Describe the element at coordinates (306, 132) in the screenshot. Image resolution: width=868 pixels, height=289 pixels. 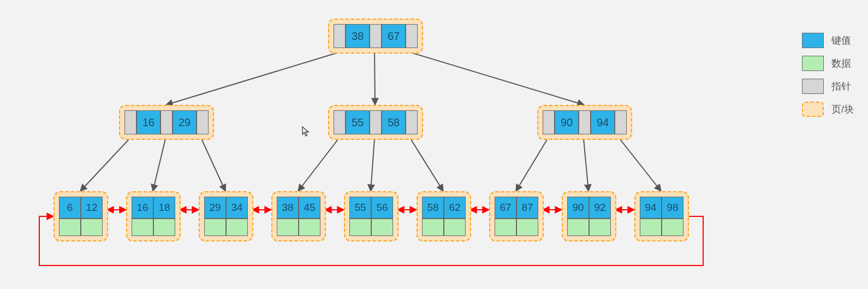
I see `cursor-icon` at that location.